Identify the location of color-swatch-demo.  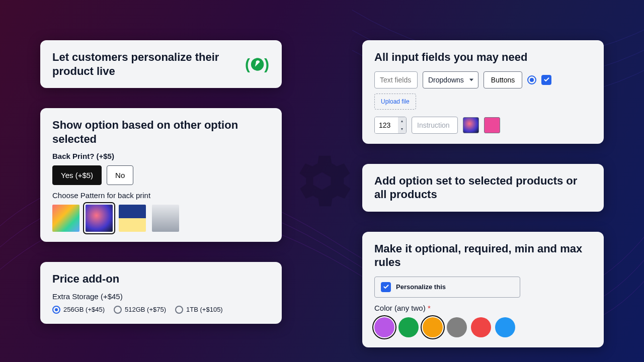
(492, 125).